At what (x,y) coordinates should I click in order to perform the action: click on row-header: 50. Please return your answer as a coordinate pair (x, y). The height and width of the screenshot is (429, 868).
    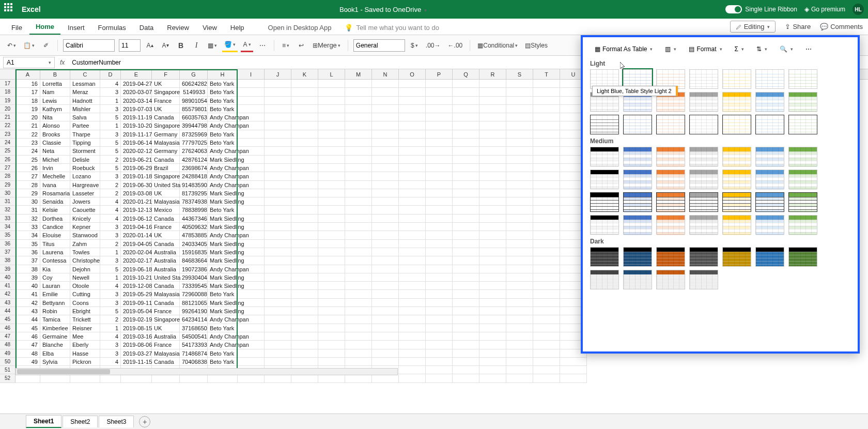
    Looking at the image, I should click on (8, 362).